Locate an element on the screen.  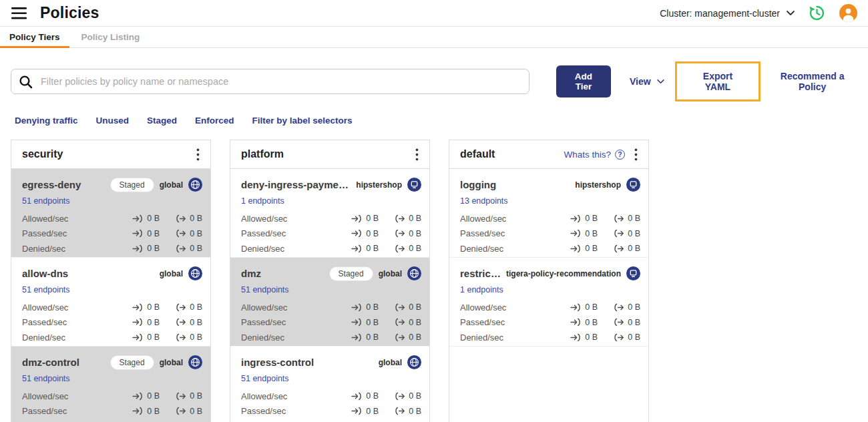
policy-name: dmz-control is located at coordinates (63, 362).